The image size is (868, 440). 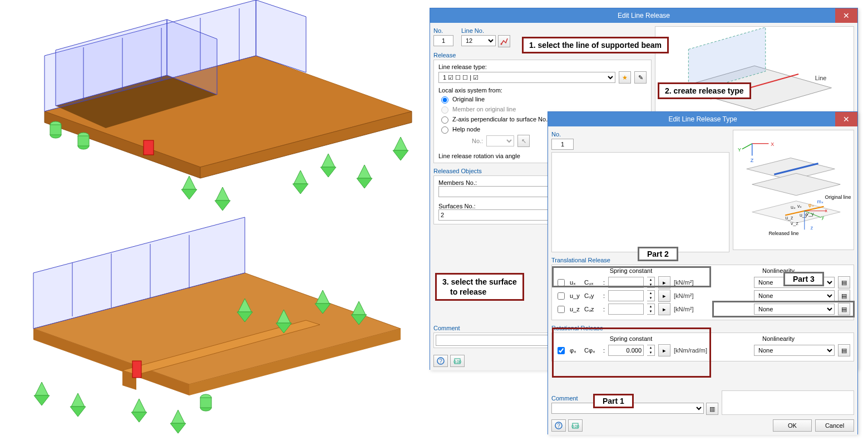 What do you see at coordinates (664, 296) in the screenshot?
I see `uy-step: ▸` at bounding box center [664, 296].